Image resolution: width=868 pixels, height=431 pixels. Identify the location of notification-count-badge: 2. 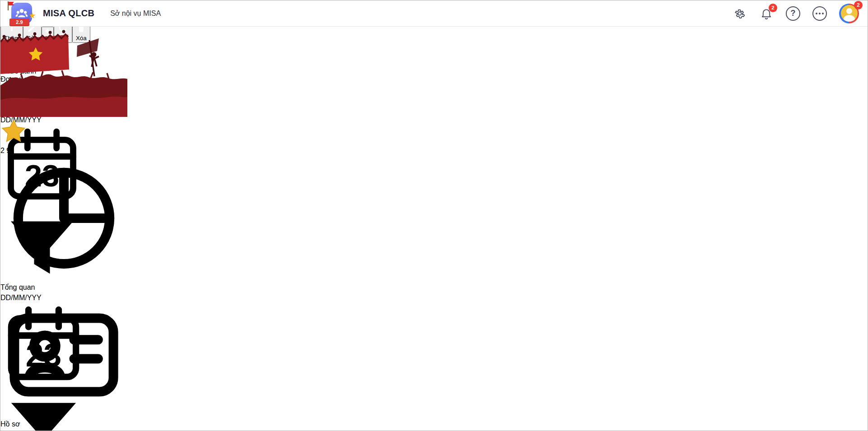
(773, 8).